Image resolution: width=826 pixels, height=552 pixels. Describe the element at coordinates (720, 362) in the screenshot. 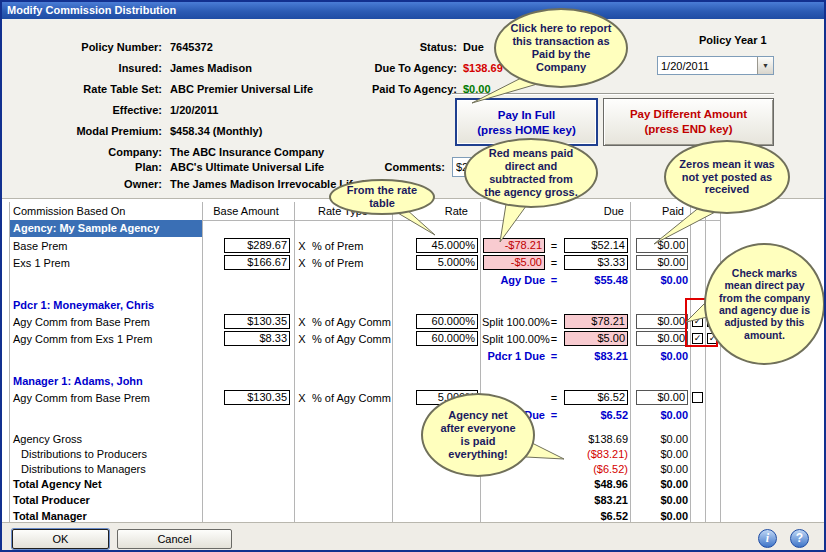

I see `grid-vline` at that location.